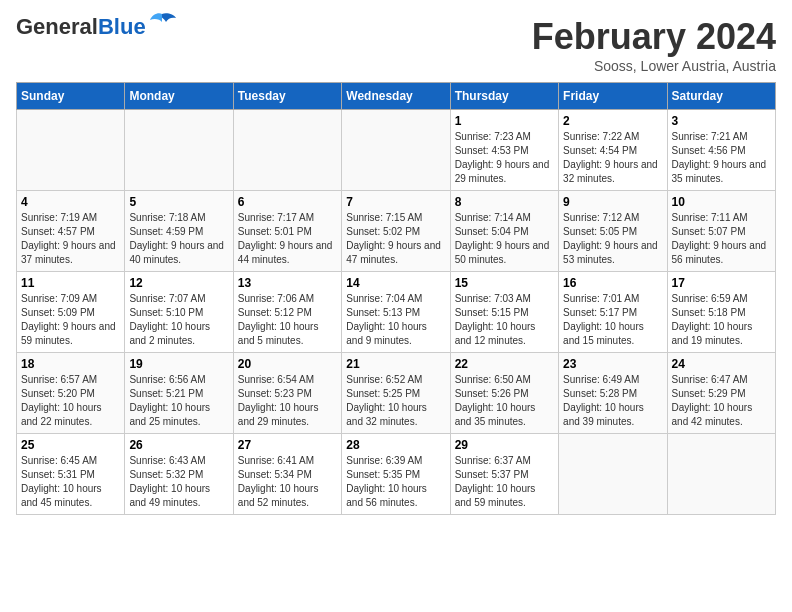  What do you see at coordinates (613, 96) in the screenshot?
I see `day-of-week-header: Friday` at bounding box center [613, 96].